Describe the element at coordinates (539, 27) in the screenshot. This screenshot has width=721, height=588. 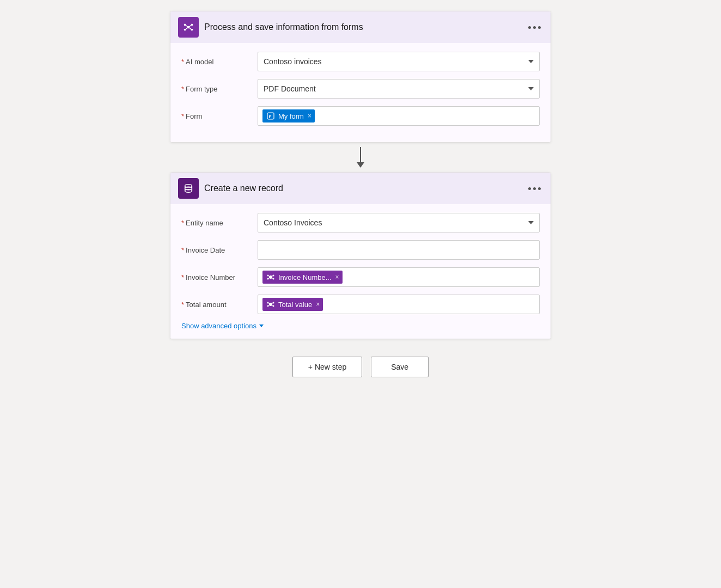
I see `dot3` at that location.